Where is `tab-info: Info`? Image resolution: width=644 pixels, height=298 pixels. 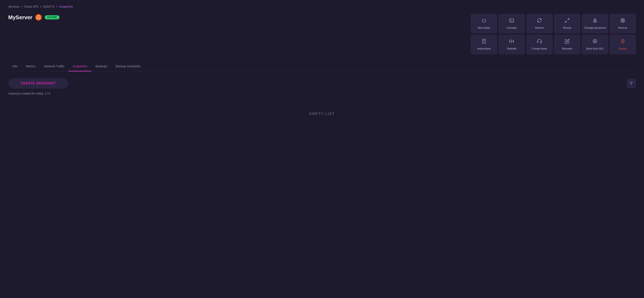 tab-info: Info is located at coordinates (15, 67).